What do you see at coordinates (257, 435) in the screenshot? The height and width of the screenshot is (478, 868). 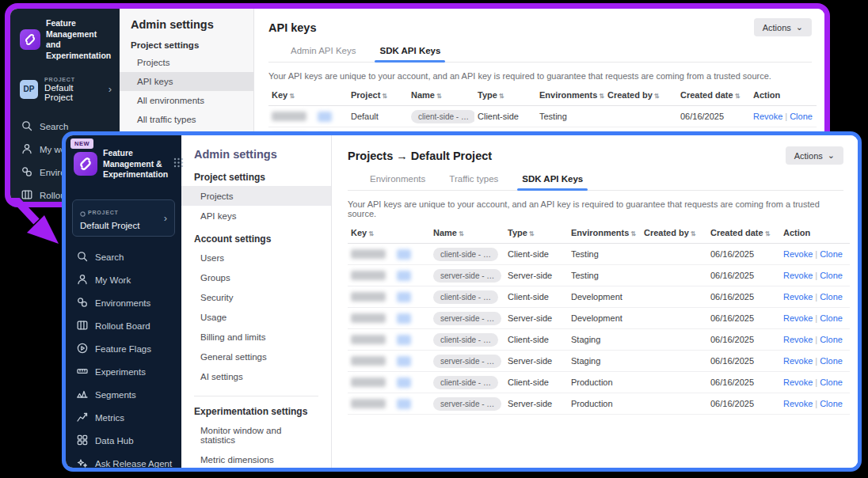 I see `admin-nav-item-monitor-window: Monitor window and statistics` at bounding box center [257, 435].